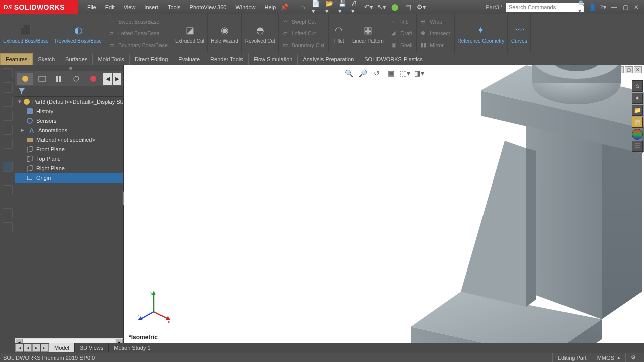 The image size is (644, 362). What do you see at coordinates (246, 7) in the screenshot?
I see `menu-window: Window` at bounding box center [246, 7].